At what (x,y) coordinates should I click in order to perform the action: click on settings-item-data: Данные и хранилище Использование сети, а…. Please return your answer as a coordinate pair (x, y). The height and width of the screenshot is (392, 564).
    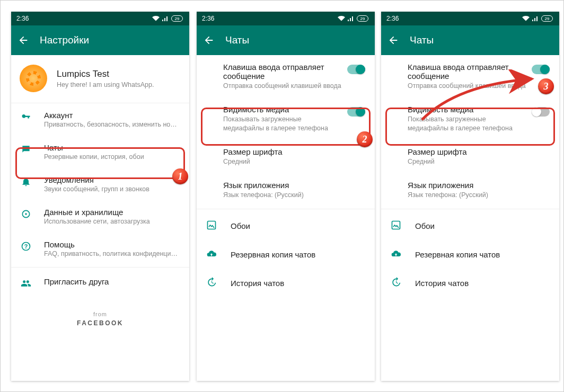
    Looking at the image, I should click on (100, 216).